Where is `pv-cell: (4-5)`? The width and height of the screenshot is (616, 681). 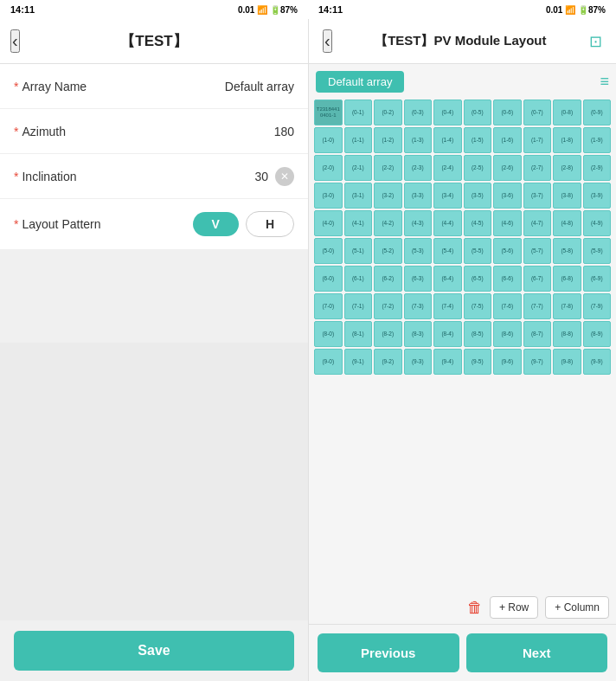
pv-cell: (4-5) is located at coordinates (478, 223).